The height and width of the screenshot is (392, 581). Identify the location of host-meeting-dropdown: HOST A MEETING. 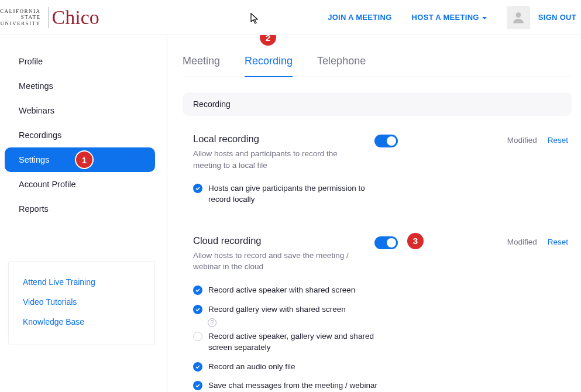
(449, 18).